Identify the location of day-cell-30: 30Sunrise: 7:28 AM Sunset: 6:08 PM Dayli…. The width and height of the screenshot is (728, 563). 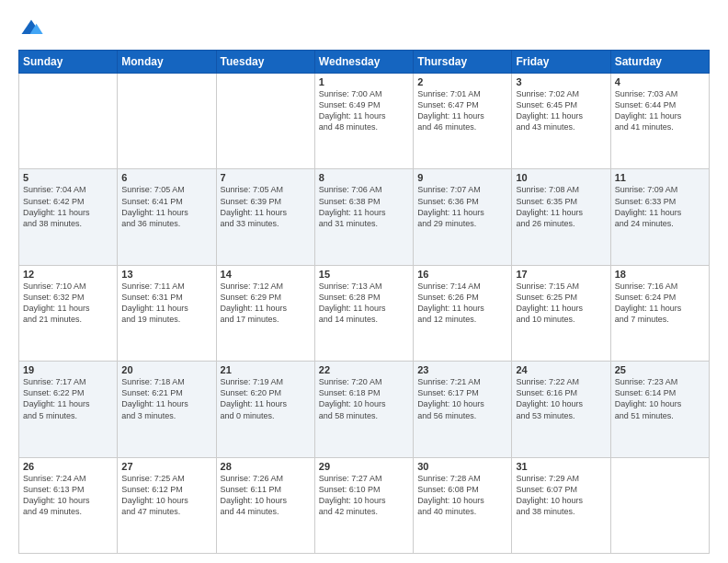
(463, 505).